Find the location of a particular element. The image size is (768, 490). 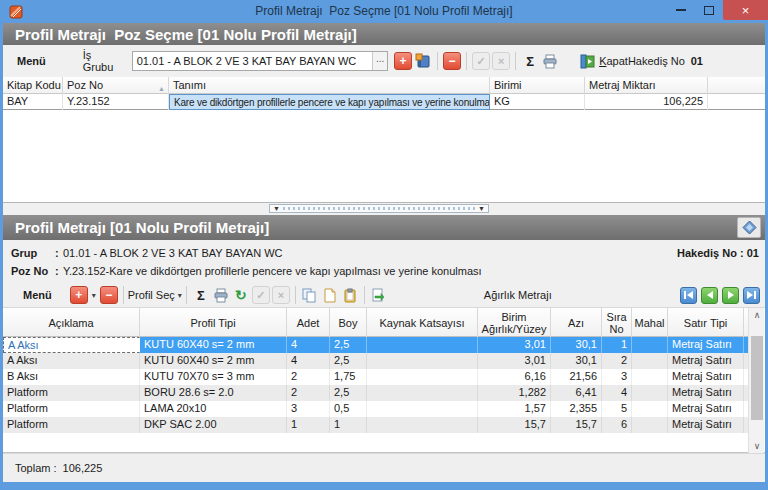

col-birimi: Birimi is located at coordinates (538, 86).